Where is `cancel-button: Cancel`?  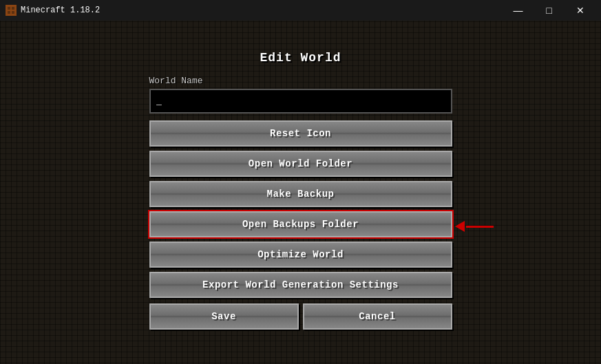 cancel-button: Cancel is located at coordinates (377, 317).